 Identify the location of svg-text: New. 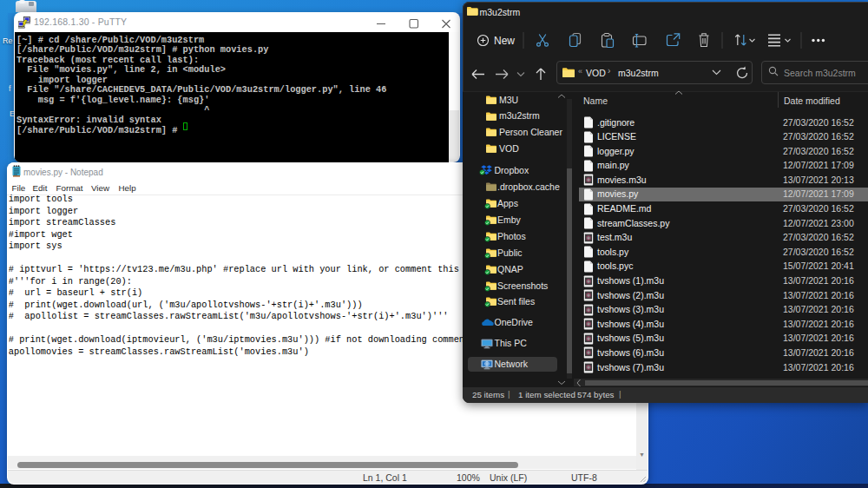
(504, 41).